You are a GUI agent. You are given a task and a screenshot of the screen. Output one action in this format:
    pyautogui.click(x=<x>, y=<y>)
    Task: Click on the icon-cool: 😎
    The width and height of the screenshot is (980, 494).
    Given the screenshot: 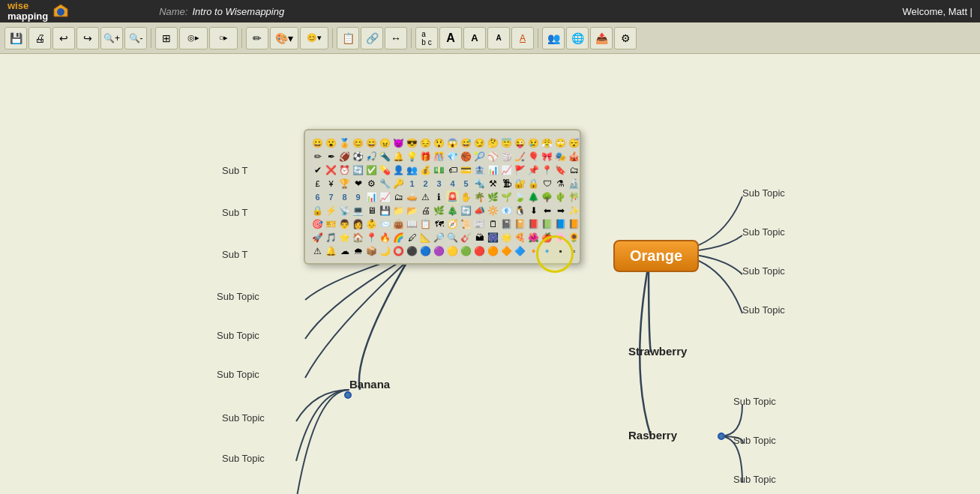 What is the action you would take?
    pyautogui.click(x=412, y=142)
    